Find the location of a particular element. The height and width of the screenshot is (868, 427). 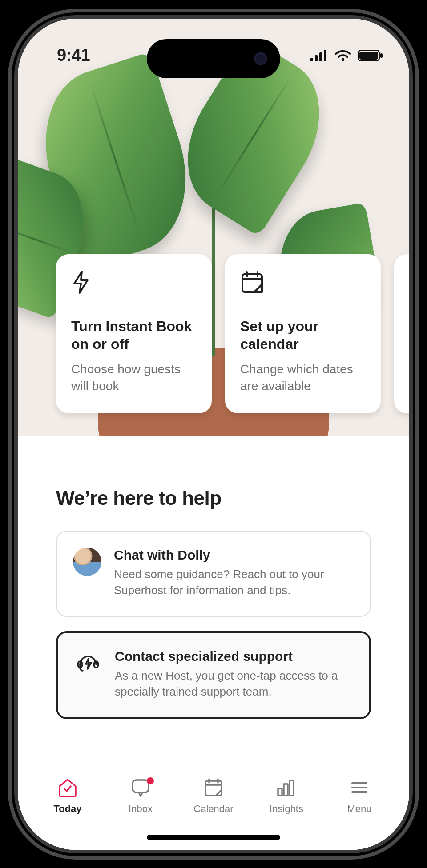

bars-icon is located at coordinates (286, 788).